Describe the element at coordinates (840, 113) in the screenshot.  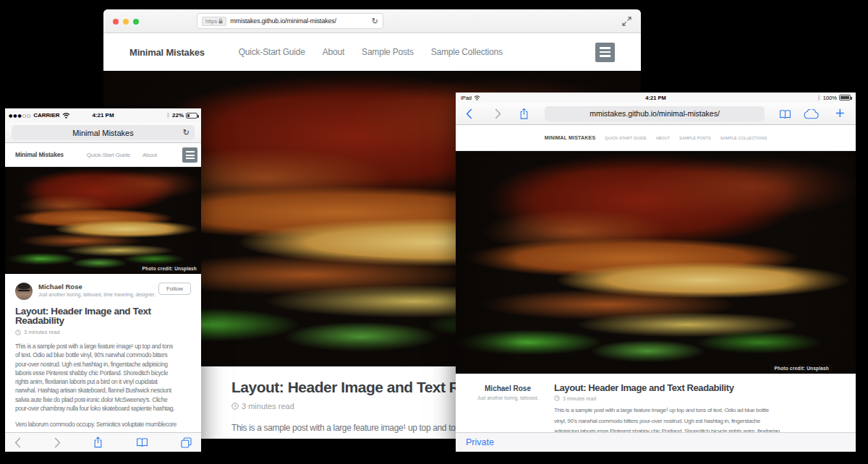
I see `new-tab-icon: +` at that location.